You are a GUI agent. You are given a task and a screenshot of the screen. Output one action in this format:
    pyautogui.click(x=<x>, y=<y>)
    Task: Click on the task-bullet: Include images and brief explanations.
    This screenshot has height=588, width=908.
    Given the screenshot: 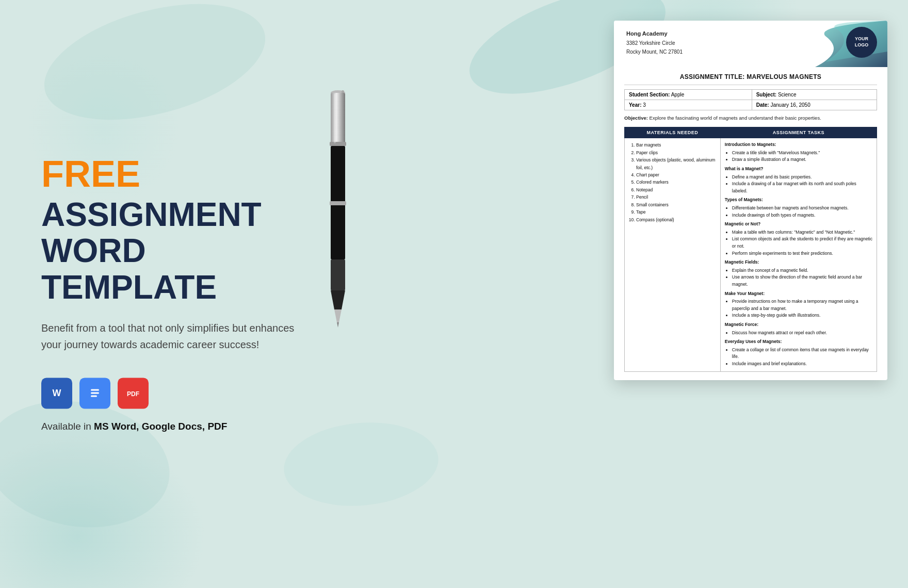 What is the action you would take?
    pyautogui.click(x=802, y=364)
    